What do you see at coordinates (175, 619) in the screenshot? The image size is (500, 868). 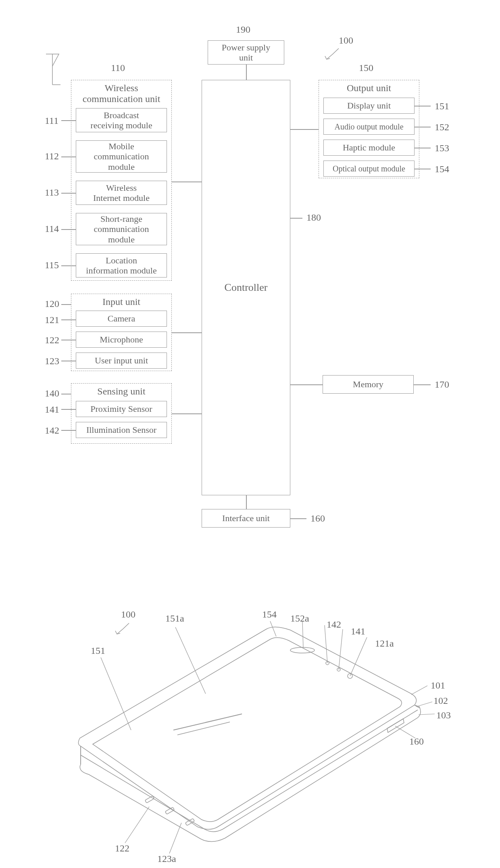 I see `p-ref-151a: 151a` at bounding box center [175, 619].